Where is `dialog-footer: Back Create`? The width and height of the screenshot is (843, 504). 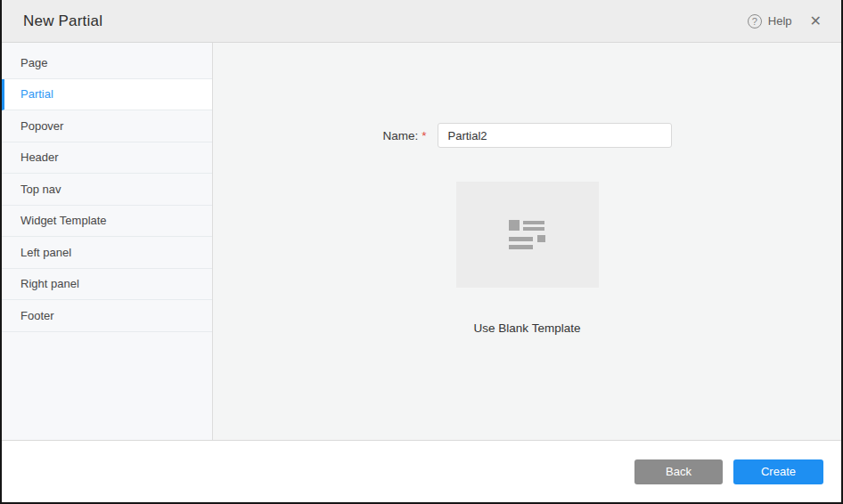 dialog-footer: Back Create is located at coordinates (422, 471).